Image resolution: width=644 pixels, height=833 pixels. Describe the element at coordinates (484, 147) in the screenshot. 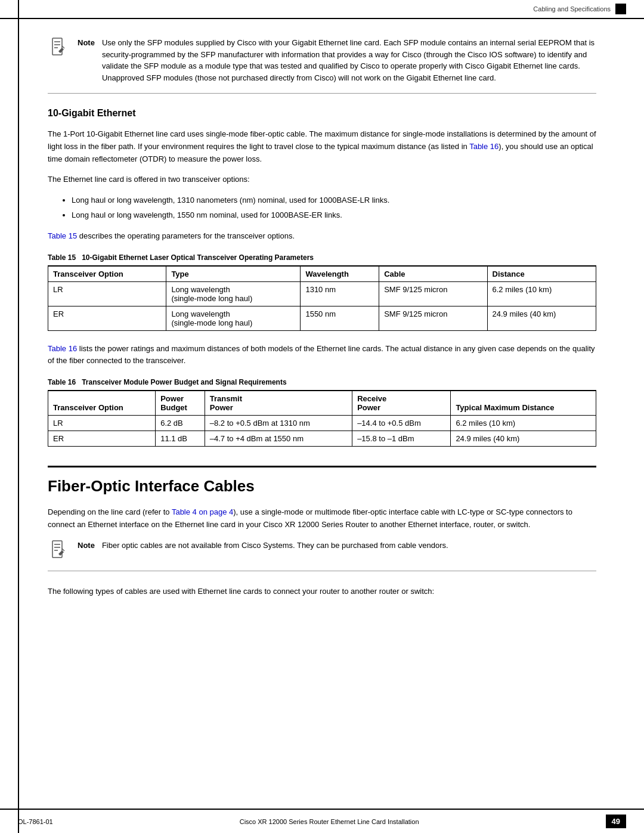

I see `table16-link-1: Table 16` at that location.